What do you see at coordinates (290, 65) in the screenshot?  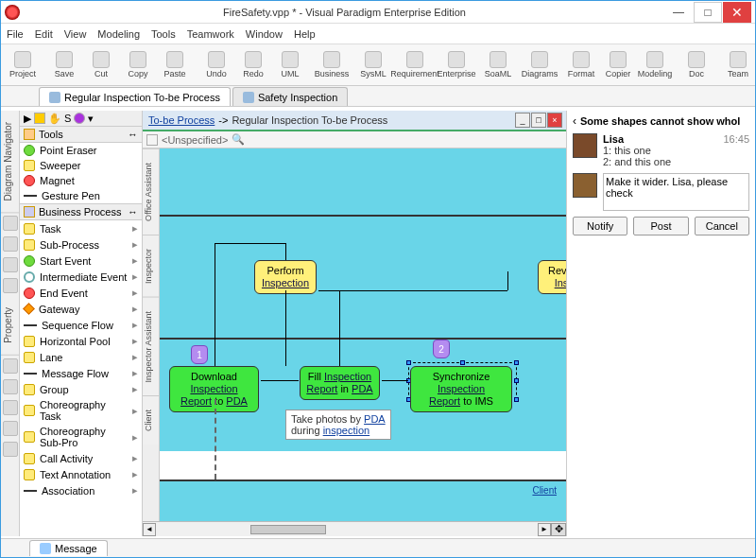 I see `toolbar-uml: UML` at bounding box center [290, 65].